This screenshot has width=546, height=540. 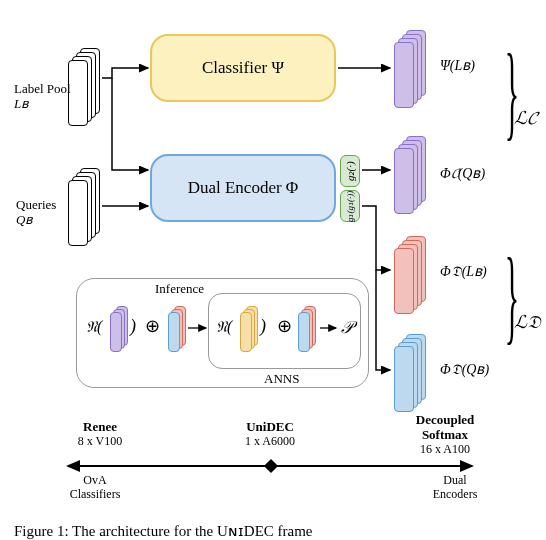 What do you see at coordinates (270, 466) in the screenshot?
I see `spectrum-svg` at bounding box center [270, 466].